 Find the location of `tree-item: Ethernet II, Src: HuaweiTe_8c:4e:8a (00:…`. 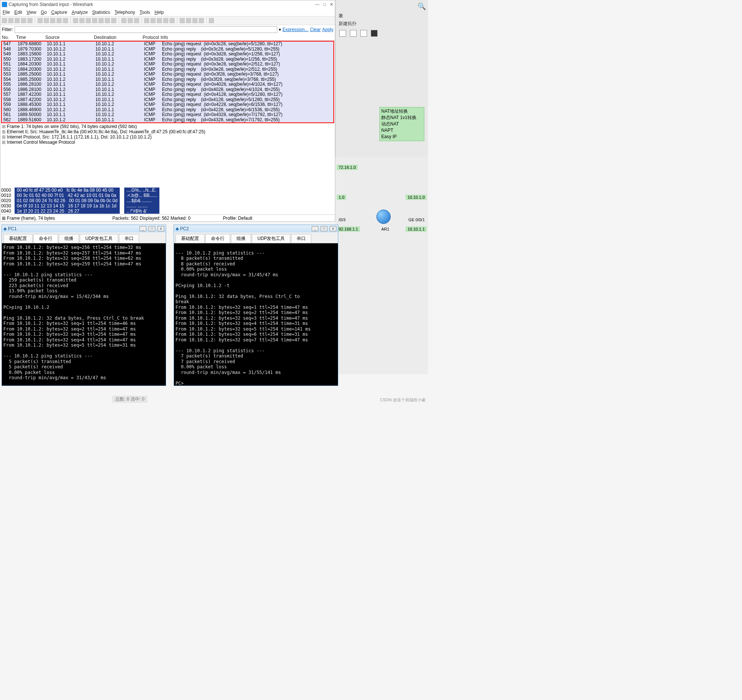

tree-item: Ethernet II, Src: HuaweiTe_8c:4e:8a (00:… is located at coordinates (168, 132).